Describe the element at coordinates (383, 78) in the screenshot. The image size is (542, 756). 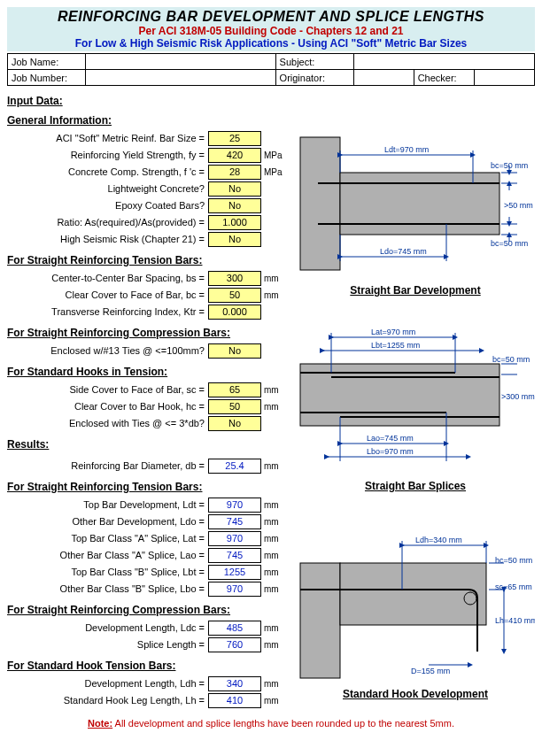
I see `originator-field` at that location.